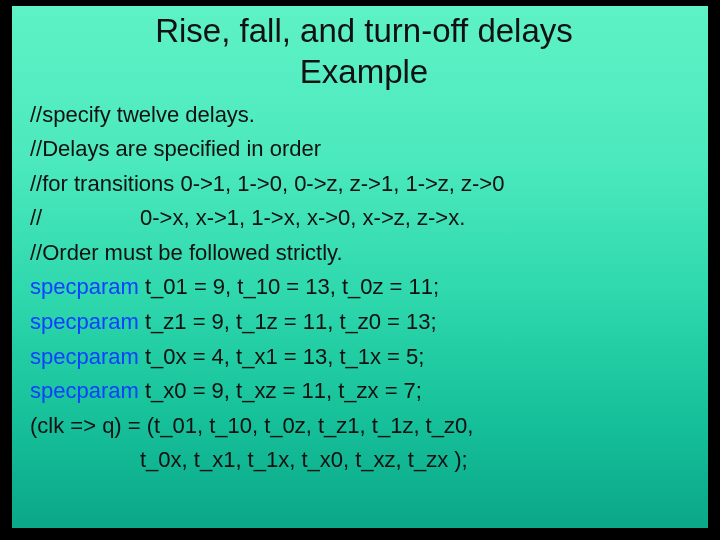 Image resolution: width=720 pixels, height=540 pixels. I want to click on specparam-line: specparam t_0x = 4, t_x1 = 13, t_1x = 5;, so click(364, 358).